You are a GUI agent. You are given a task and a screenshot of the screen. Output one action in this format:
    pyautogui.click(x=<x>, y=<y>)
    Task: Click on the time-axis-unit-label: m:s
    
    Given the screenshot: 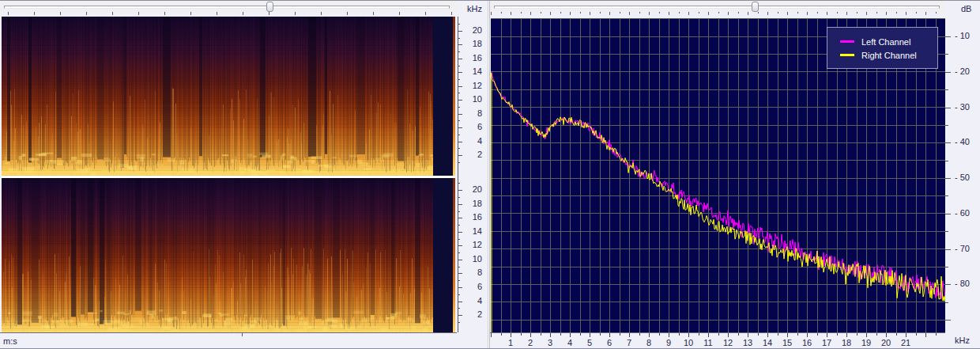 What is the action you would take?
    pyautogui.click(x=10, y=341)
    